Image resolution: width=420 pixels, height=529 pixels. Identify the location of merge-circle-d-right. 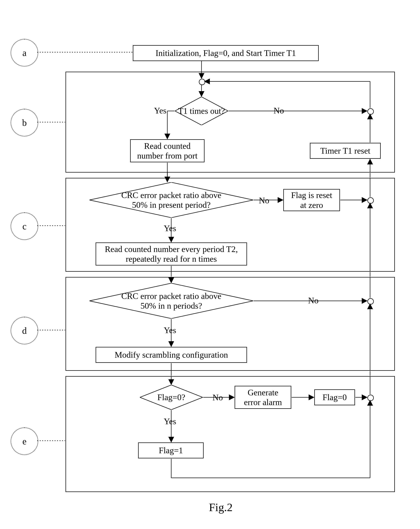
(371, 301).